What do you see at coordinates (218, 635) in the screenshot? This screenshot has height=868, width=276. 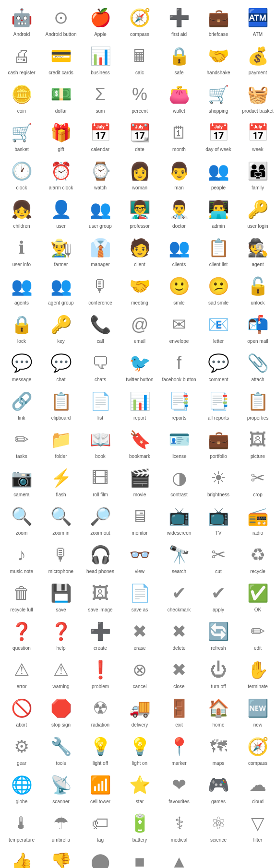 I see `icon-cell-refresh: 🔄refresh` at bounding box center [218, 635].